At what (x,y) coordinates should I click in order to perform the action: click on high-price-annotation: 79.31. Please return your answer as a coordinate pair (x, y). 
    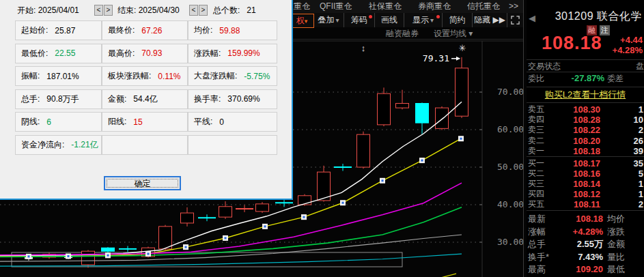
    Looking at the image, I should click on (436, 59).